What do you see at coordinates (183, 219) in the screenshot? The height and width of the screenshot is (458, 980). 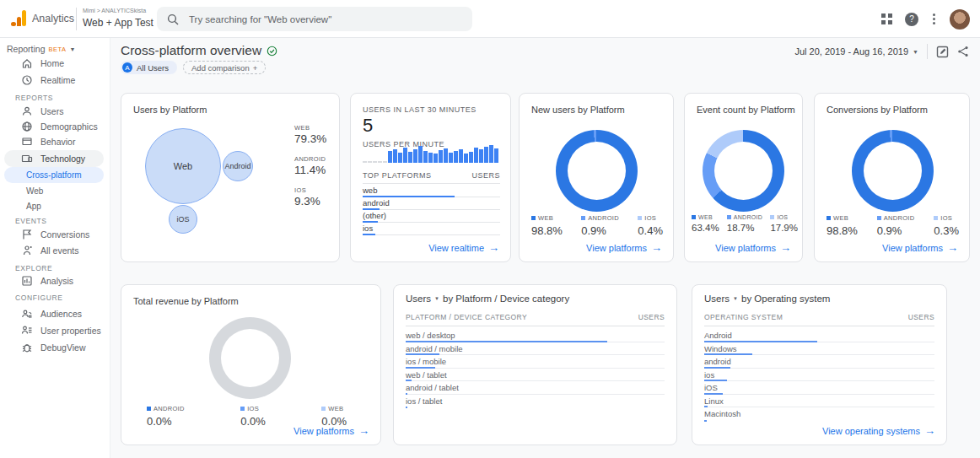 I see `bubble-ios: iOS` at bounding box center [183, 219].